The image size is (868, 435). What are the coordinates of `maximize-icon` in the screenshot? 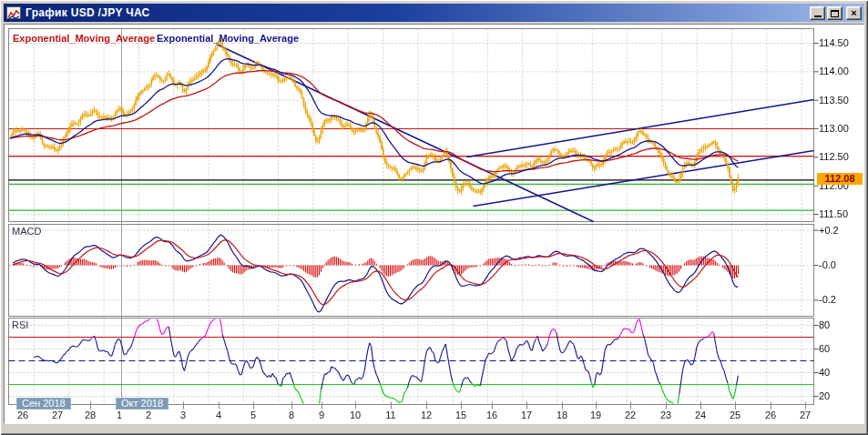 It's located at (834, 14).